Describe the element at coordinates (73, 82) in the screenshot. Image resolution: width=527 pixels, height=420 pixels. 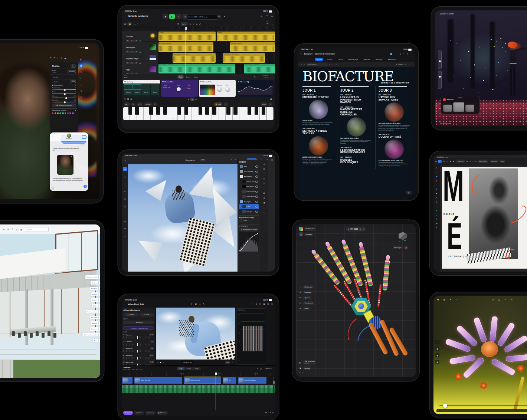
I see `bw-button: N&B` at that location.